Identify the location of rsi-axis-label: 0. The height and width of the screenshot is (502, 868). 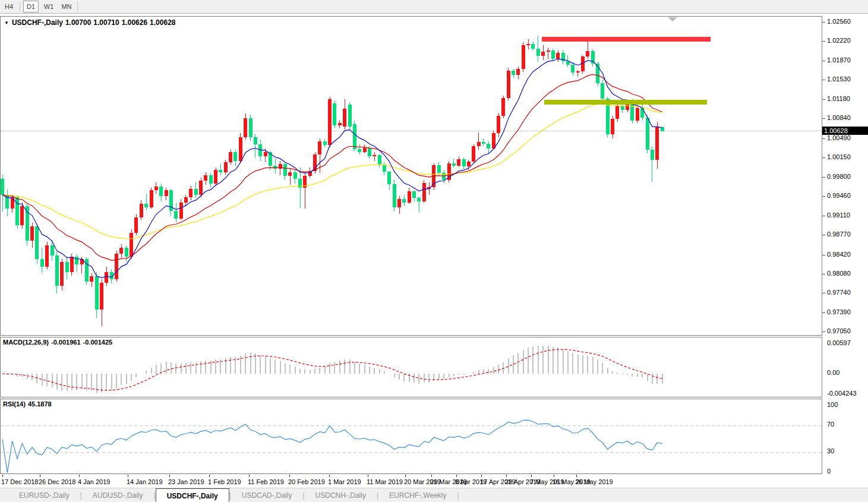
(847, 471).